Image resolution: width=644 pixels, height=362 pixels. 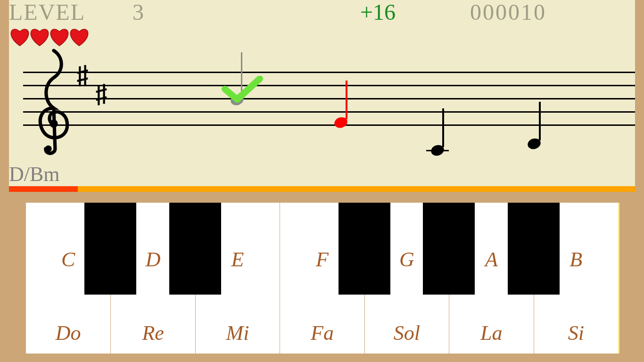 I want to click on progress-bar, so click(x=322, y=189).